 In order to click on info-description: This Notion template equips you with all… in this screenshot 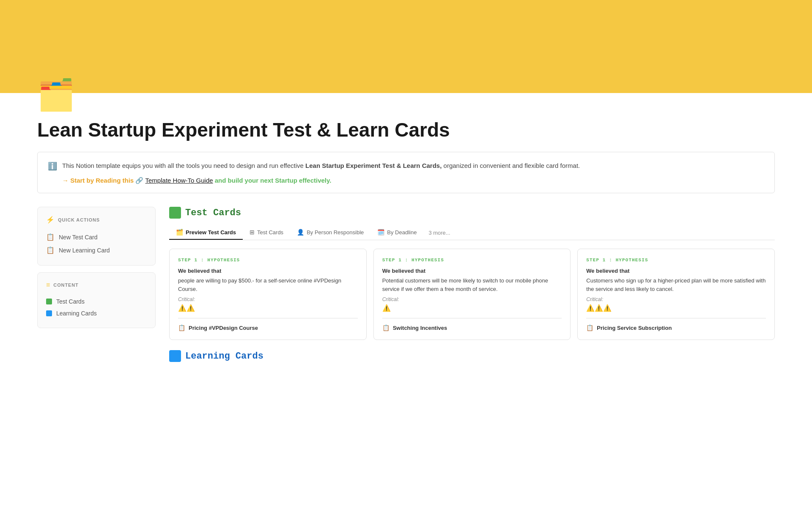, I will do `click(321, 166)`.